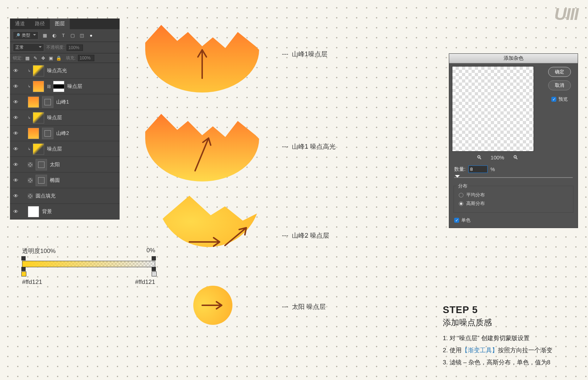  I want to click on illus-label-4: 太阳 噪点层, so click(309, 307).